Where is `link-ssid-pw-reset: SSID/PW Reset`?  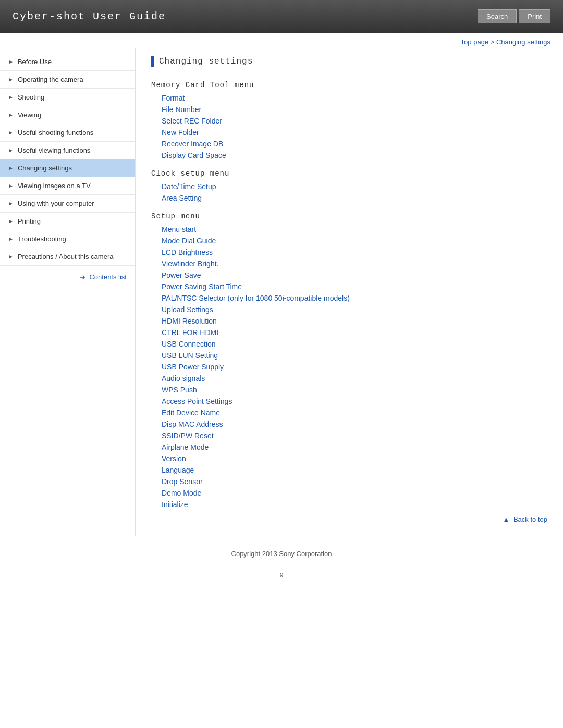 link-ssid-pw-reset: SSID/PW Reset is located at coordinates (349, 436).